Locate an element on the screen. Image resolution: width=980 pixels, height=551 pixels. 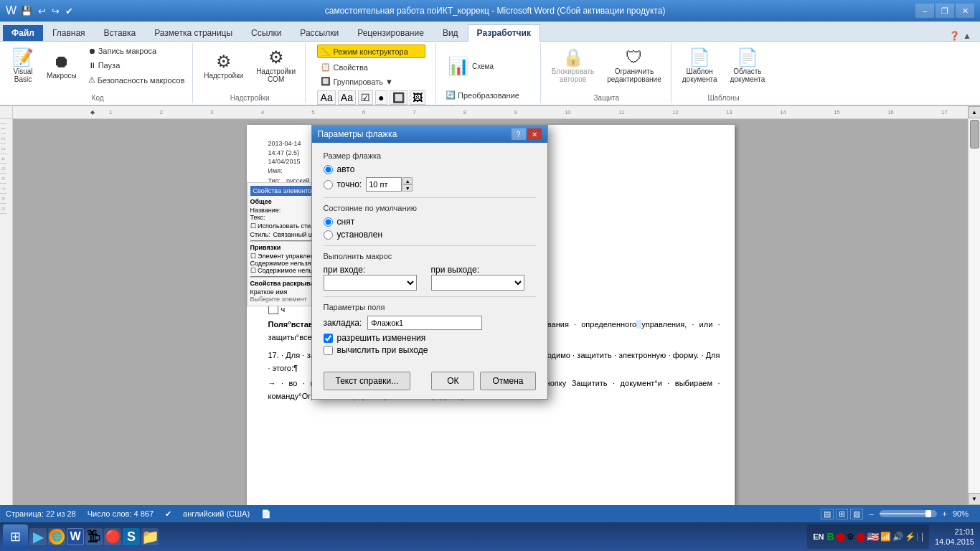
scroll-up-button: ▲ is located at coordinates (974, 112).